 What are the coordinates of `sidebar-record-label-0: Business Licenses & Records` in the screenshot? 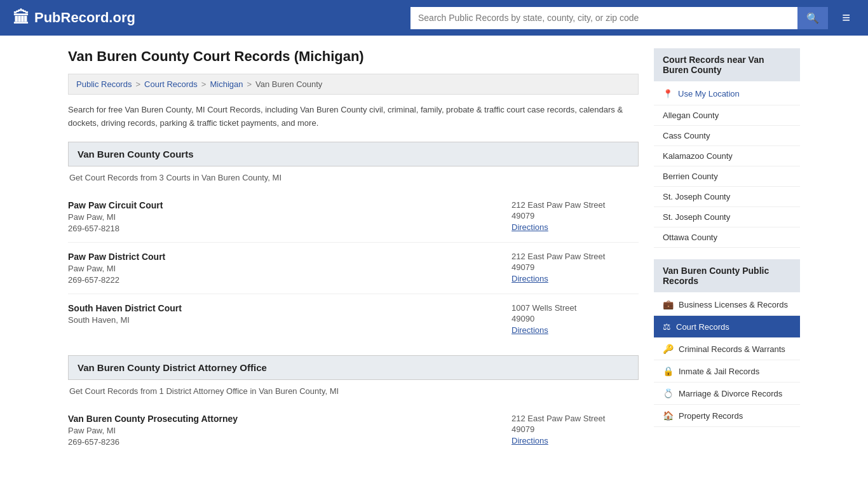 It's located at (733, 305).